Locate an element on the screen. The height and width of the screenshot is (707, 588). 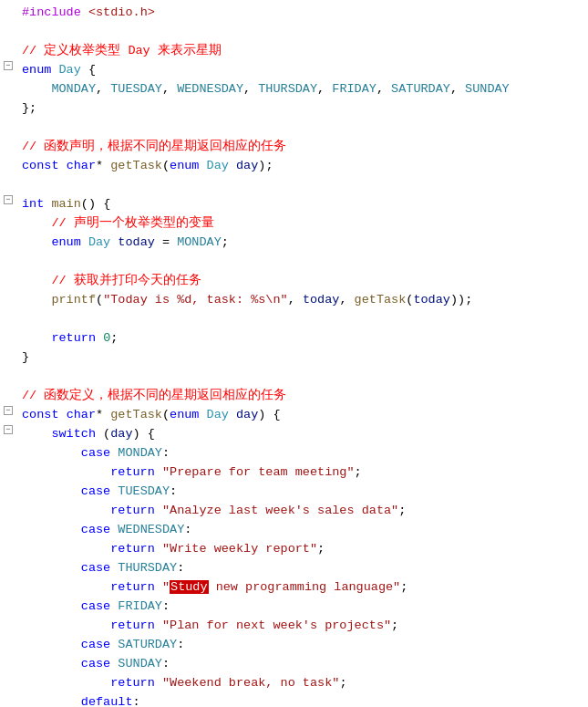
line-case-mon: case MONDAY: is located at coordinates (294, 454).